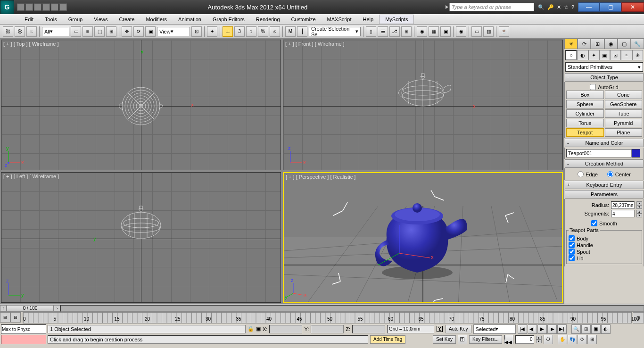 This screenshot has height=348, width=644. What do you see at coordinates (290, 32) in the screenshot?
I see `mirror-icon: M` at bounding box center [290, 32].